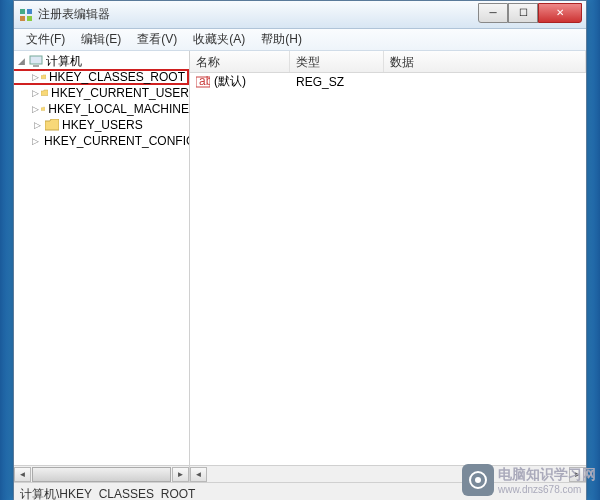 This screenshot has width=600, height=500. I want to click on window-controls: ─ ☐ ✕, so click(530, 13).